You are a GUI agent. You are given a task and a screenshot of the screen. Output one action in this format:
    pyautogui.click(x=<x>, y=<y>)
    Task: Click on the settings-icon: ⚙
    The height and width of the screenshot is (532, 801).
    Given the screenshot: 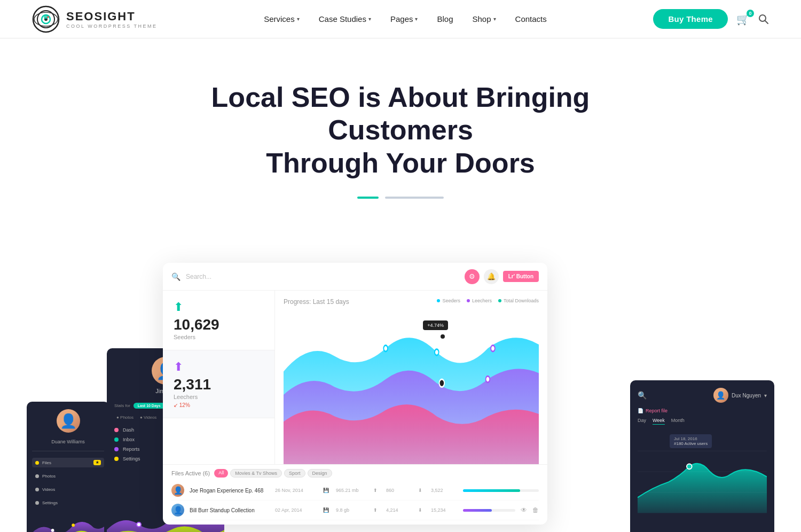 What is the action you would take?
    pyautogui.click(x=472, y=277)
    